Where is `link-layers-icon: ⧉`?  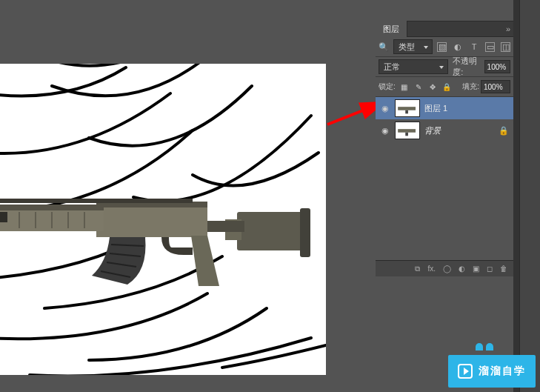 link-layers-icon: ⧉ is located at coordinates (418, 269).